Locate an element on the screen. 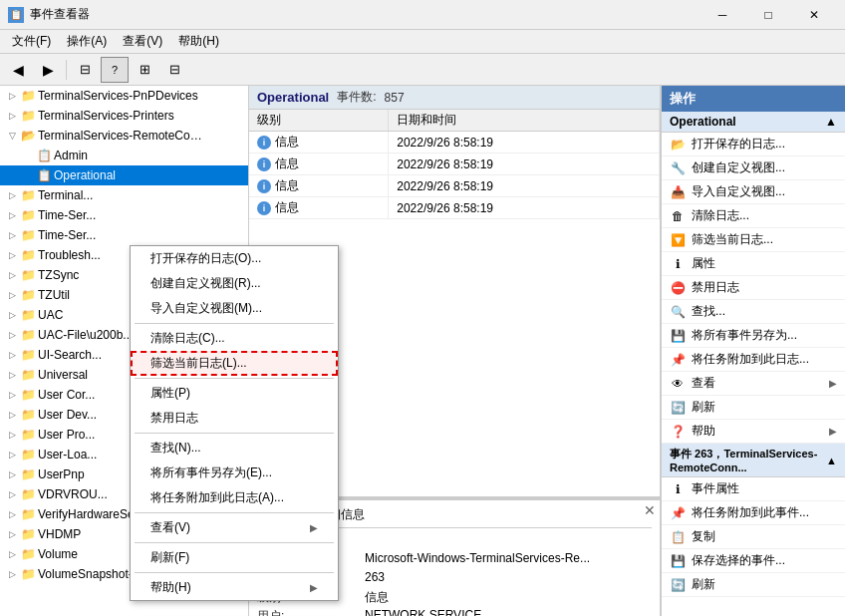 The width and height of the screenshot is (845, 616). ctx-refresh: 刷新(F) is located at coordinates (234, 558).